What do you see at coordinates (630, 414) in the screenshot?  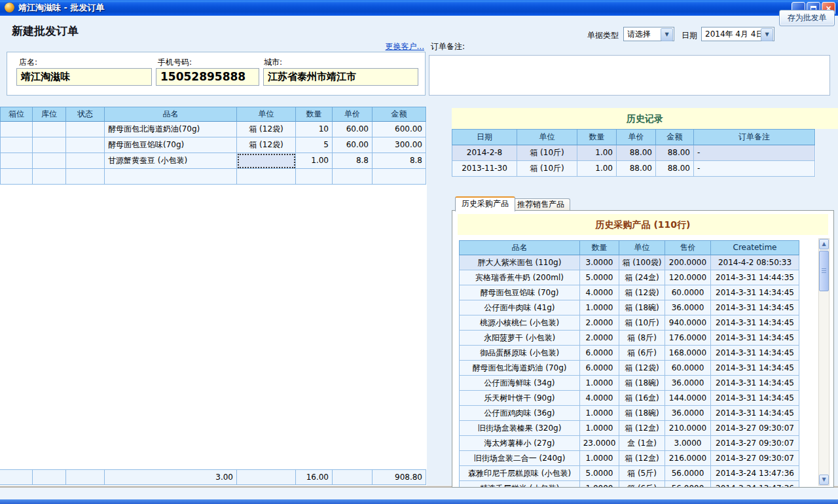 I see `product-row: 公仔面鸡肉味 (36g) 1.0000 箱 (18碗) 36.0000 2014…` at bounding box center [630, 414].